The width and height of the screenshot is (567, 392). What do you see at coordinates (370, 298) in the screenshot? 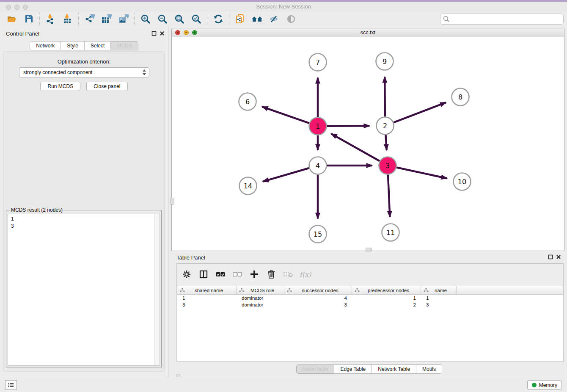
I see `table-row: 1dominator411` at bounding box center [370, 298].